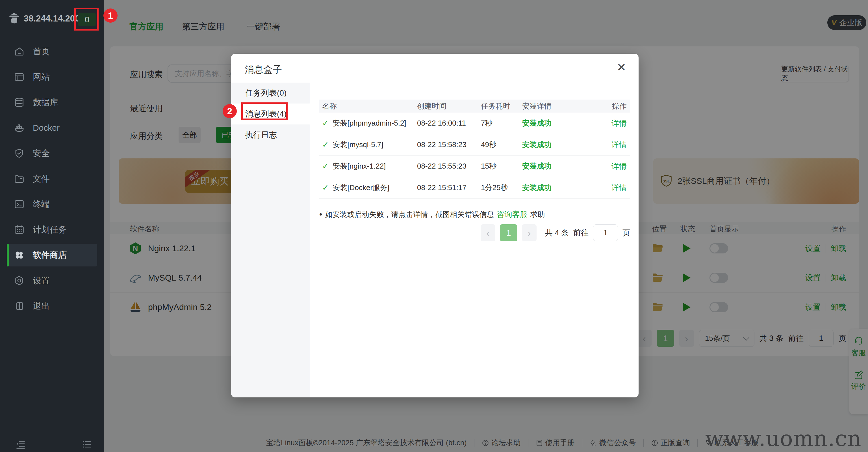  What do you see at coordinates (475, 166) in the screenshot?
I see `message-row: ✓安装[nginx-1.22] 08-22 15:55:23 15秒 安装成功 …` at bounding box center [475, 166].